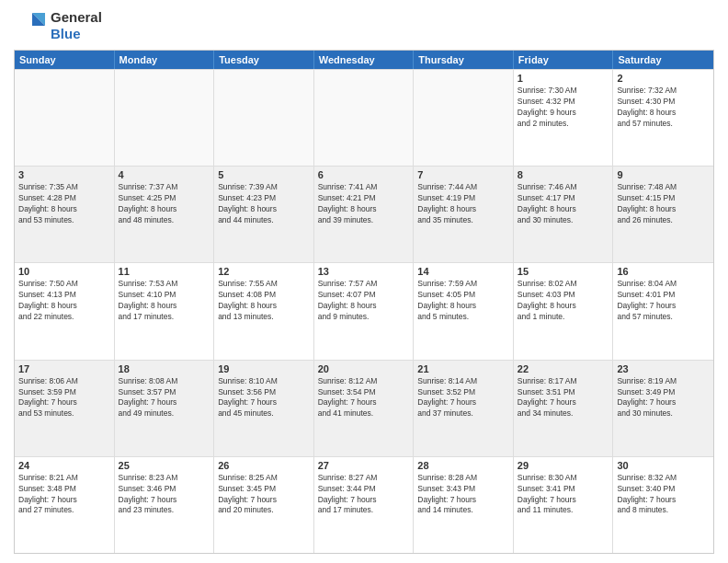  I want to click on day-info: Sunrise: 7:44 AM Sunset: 4:19 PM Dayligh…, so click(463, 204).